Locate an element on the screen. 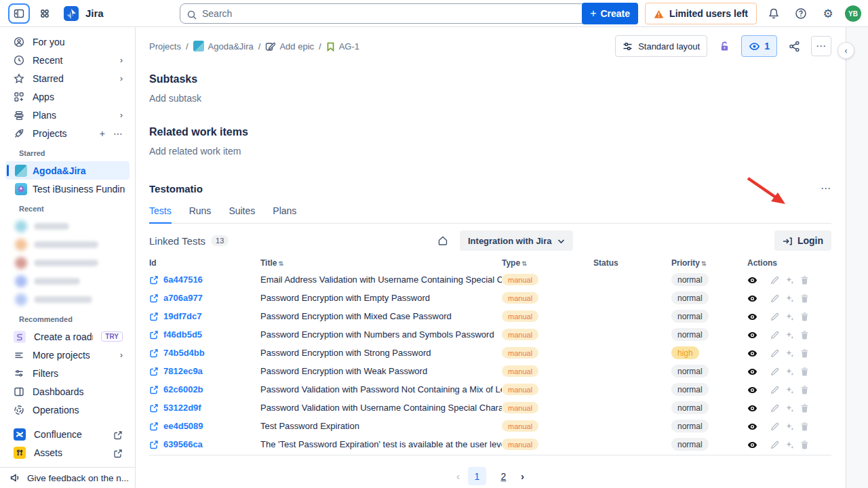 The image size is (868, 488). sidebar-item-filters: Filters is located at coordinates (68, 373).